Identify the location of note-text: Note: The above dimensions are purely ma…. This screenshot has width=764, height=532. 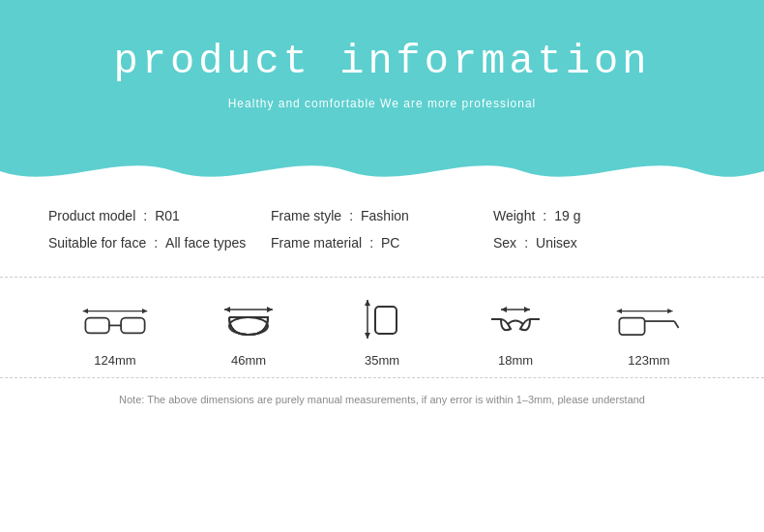
(382, 399).